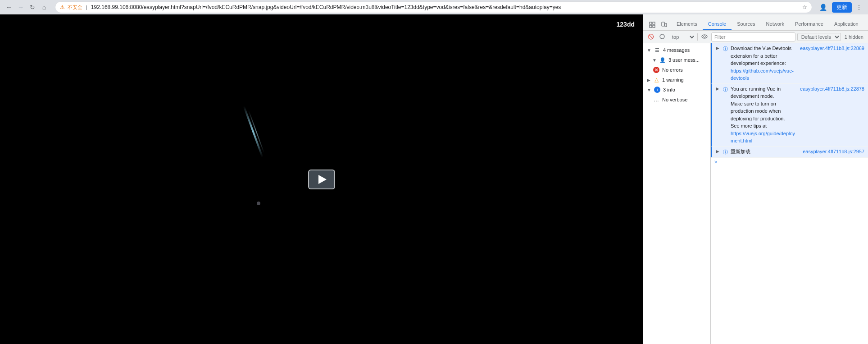 The height and width of the screenshot is (344, 868). Describe the element at coordinates (684, 60) in the screenshot. I see `filter-user-label: 3 user mess...` at that location.